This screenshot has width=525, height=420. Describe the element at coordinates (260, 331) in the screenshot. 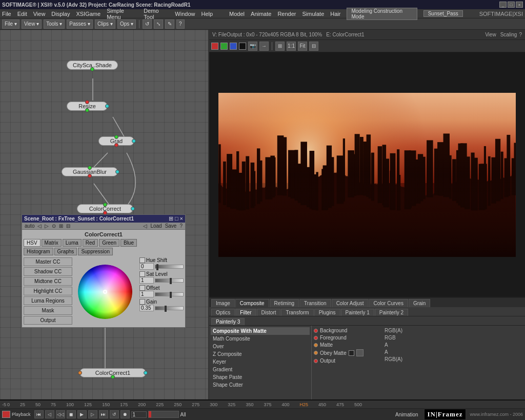

I see `comp-item-withmatte: Composite With Matte` at that location.